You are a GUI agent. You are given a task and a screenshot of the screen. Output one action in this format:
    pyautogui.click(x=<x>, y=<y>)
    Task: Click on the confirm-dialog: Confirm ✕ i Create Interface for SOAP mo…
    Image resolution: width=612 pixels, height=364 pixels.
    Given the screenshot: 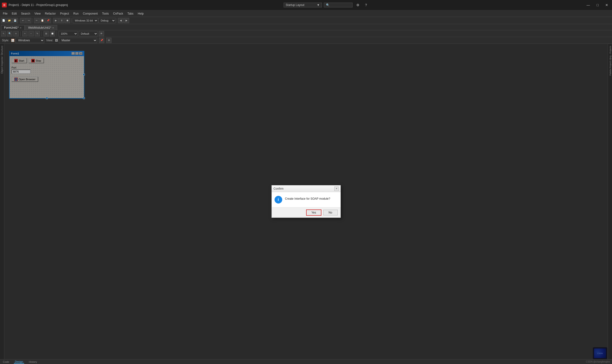 What is the action you would take?
    pyautogui.click(x=306, y=202)
    